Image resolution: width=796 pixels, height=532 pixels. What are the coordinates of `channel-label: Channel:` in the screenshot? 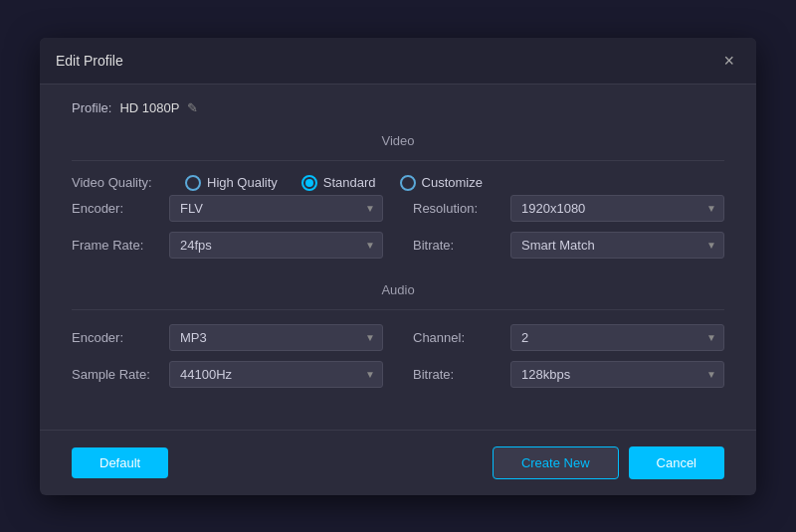 It's located at (458, 338).